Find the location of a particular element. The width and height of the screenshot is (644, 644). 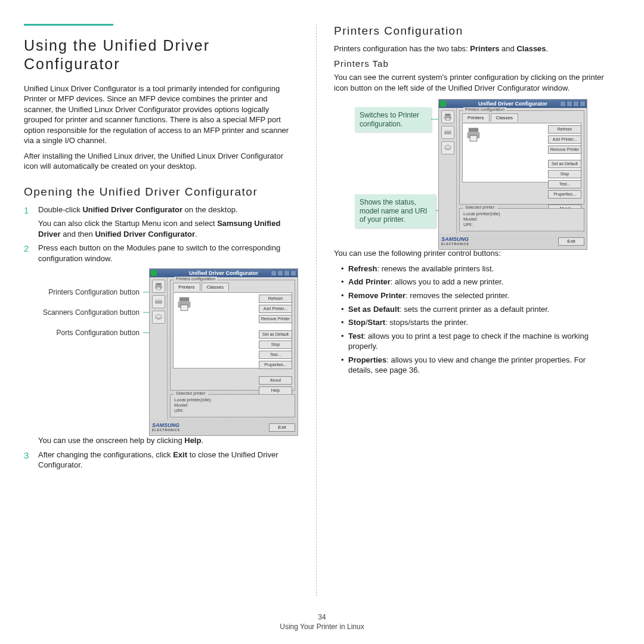

step-3-text: After changing the configurations, click… is located at coordinates (168, 460).